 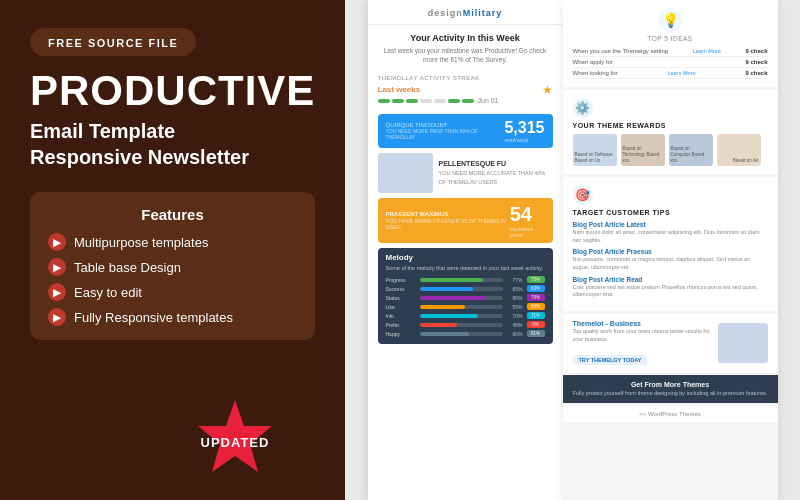 I want to click on emr-blog-text-3: Cras posuere sed est atque pretium Phase…, so click(x=670, y=292).